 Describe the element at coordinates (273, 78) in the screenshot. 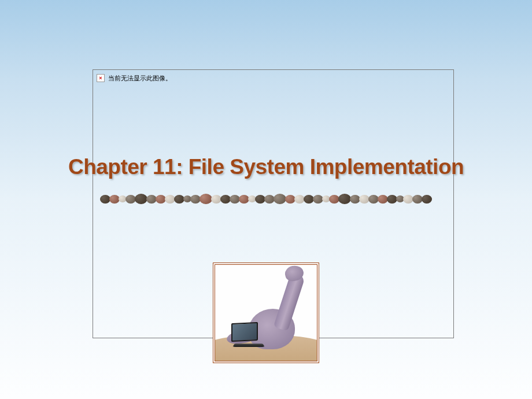

I see `broken-image-bar: × 当前无法显示此图像。` at that location.